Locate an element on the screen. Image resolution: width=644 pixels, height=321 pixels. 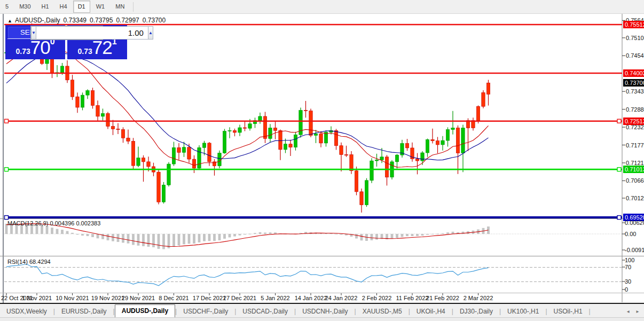
line-price-label: 0.75512 is located at coordinates (633, 25).